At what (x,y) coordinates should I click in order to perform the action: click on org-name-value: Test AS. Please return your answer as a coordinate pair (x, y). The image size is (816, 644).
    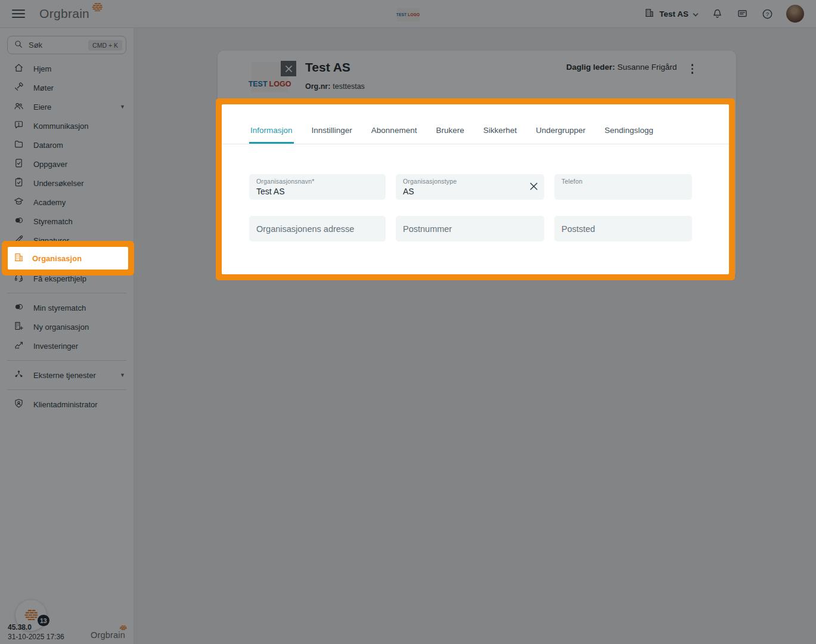
    Looking at the image, I should click on (317, 191).